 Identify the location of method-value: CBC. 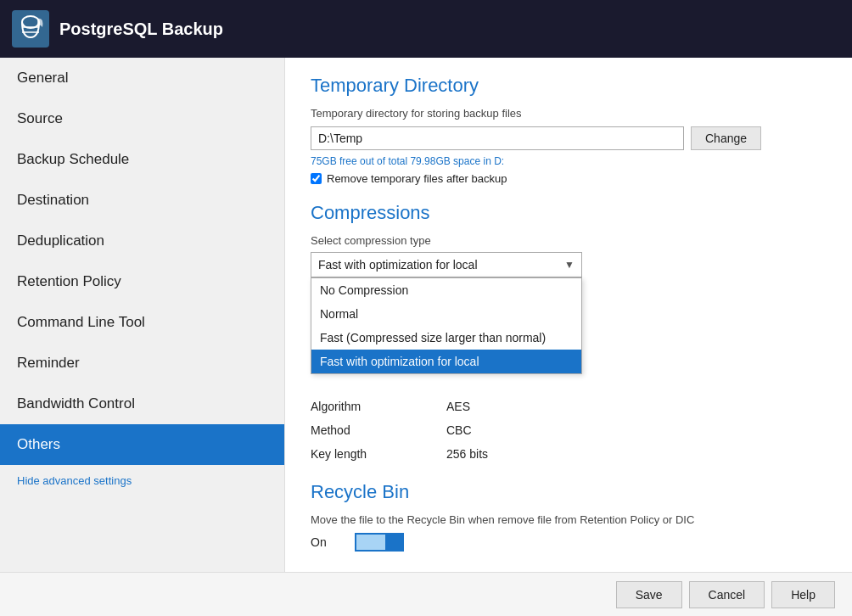
(459, 430).